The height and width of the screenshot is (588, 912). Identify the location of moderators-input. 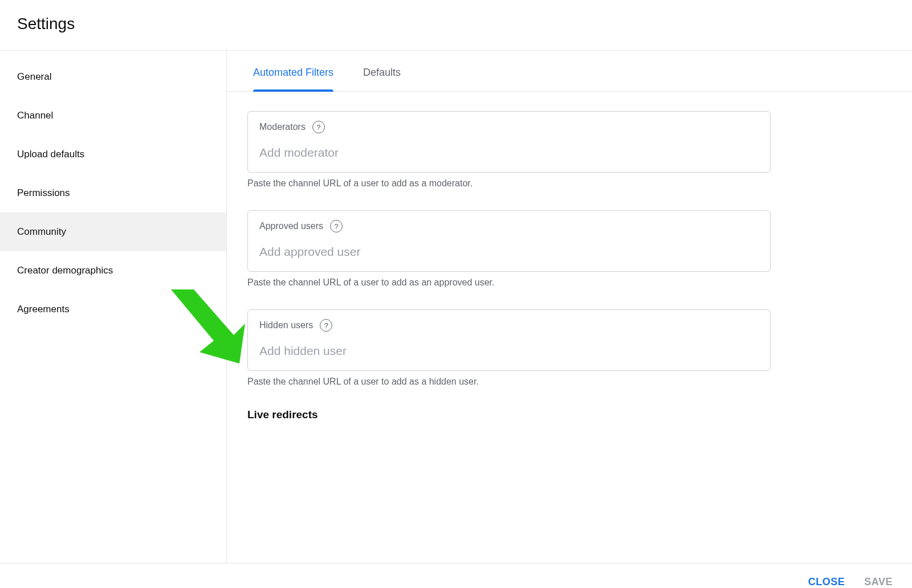
(509, 153).